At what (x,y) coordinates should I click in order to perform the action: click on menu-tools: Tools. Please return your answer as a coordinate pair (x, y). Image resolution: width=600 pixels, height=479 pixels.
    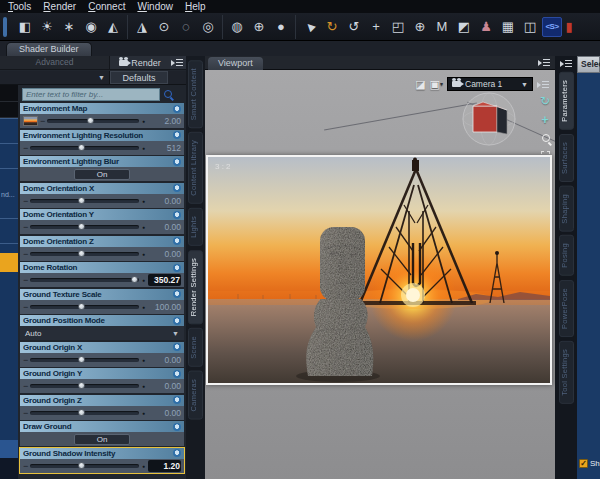
    Looking at the image, I should click on (22, 7).